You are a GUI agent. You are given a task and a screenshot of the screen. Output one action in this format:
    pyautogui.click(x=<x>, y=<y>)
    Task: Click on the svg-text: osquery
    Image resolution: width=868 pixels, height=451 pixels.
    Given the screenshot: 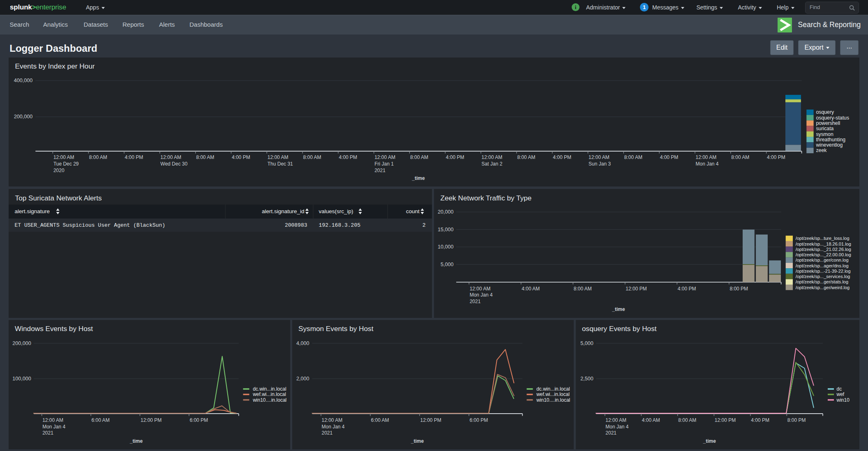 What is the action you would take?
    pyautogui.click(x=825, y=112)
    